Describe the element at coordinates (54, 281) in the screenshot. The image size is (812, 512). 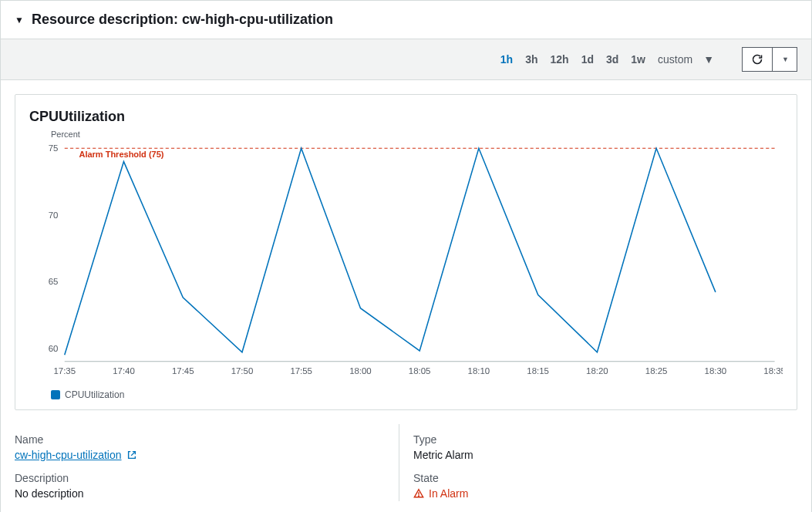
I see `svg-text: 65` at that location.